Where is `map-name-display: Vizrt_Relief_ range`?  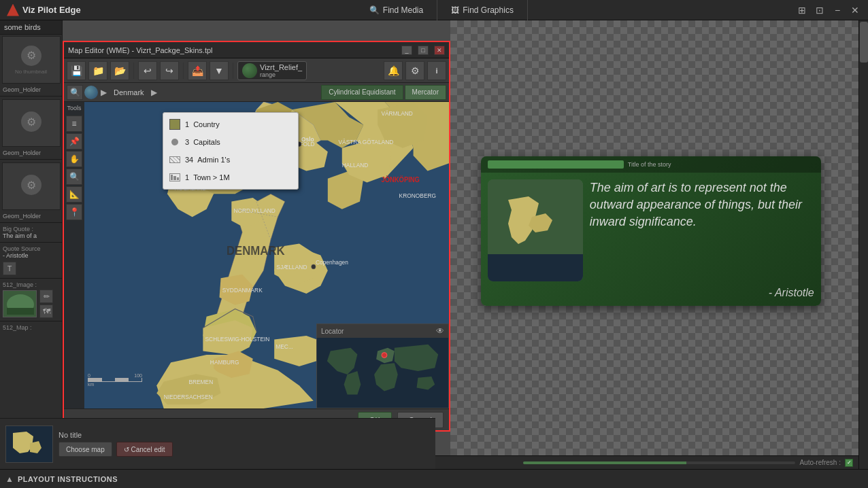
map-name-display: Vizrt_Relief_ range is located at coordinates (272, 71).